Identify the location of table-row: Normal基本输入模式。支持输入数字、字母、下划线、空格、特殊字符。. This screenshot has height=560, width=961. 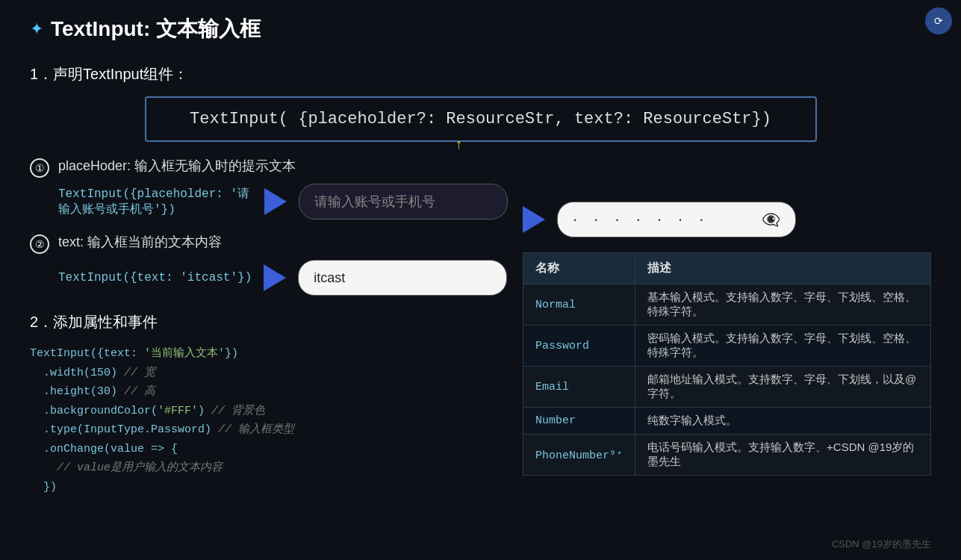
(727, 305).